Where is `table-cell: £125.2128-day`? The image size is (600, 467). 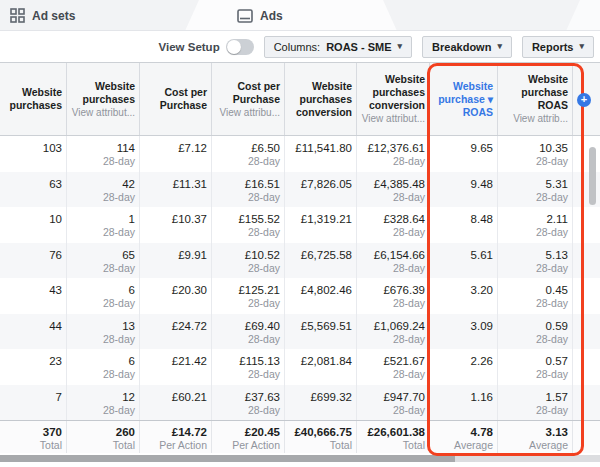
table-cell: £125.2128-day is located at coordinates (248, 296).